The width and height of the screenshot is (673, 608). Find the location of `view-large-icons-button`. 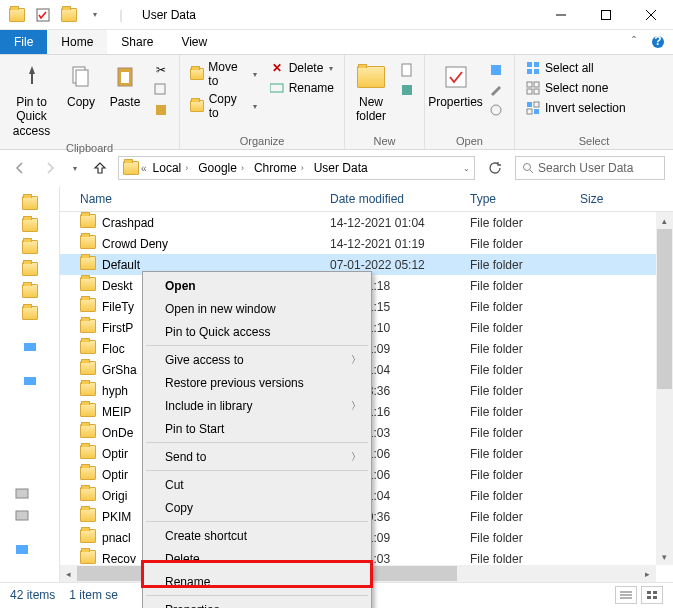

view-large-icons-button is located at coordinates (652, 595).